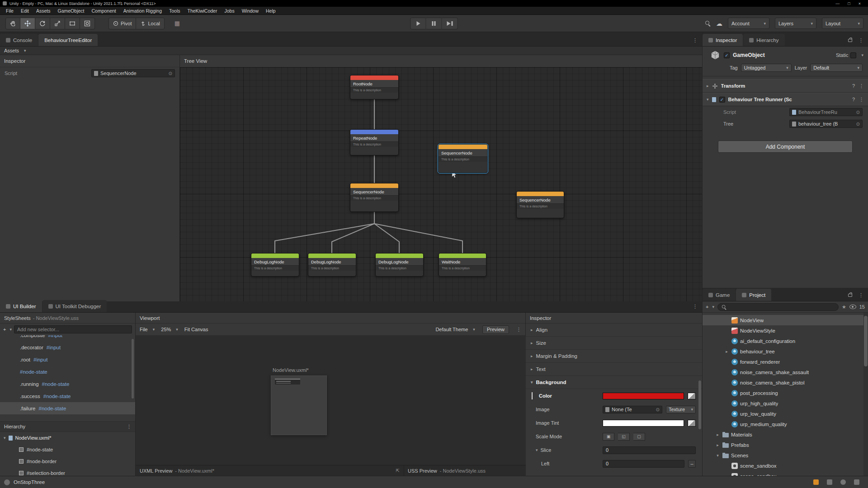 This screenshot has width=868, height=488. What do you see at coordinates (177, 23) in the screenshot?
I see `grid-snap-icon: ▦` at bounding box center [177, 23].